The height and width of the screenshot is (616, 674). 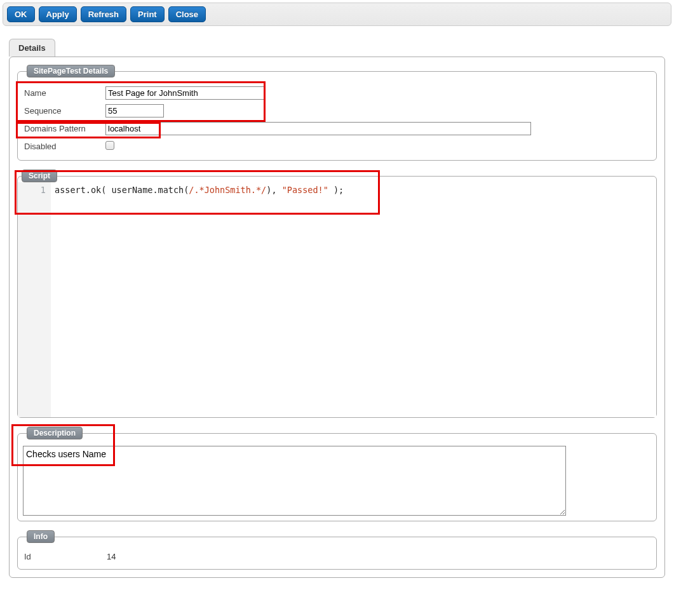 What do you see at coordinates (41, 537) in the screenshot?
I see `group-legend-info: Info` at bounding box center [41, 537].